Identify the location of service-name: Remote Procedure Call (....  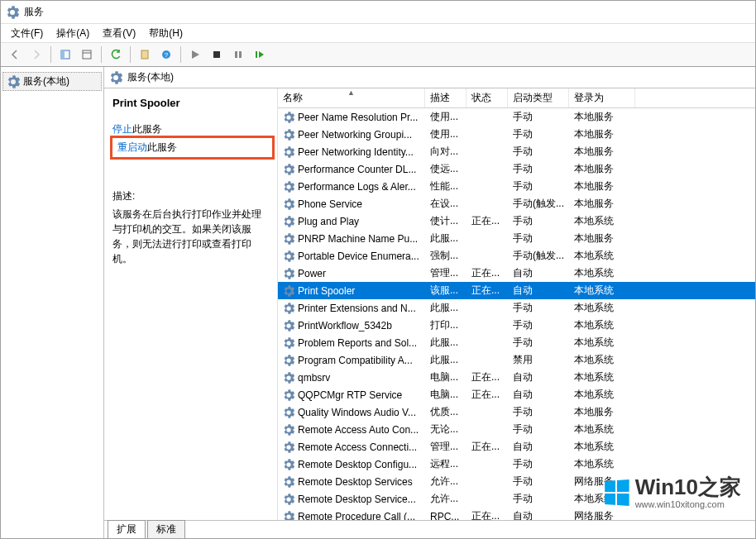
(356, 516).